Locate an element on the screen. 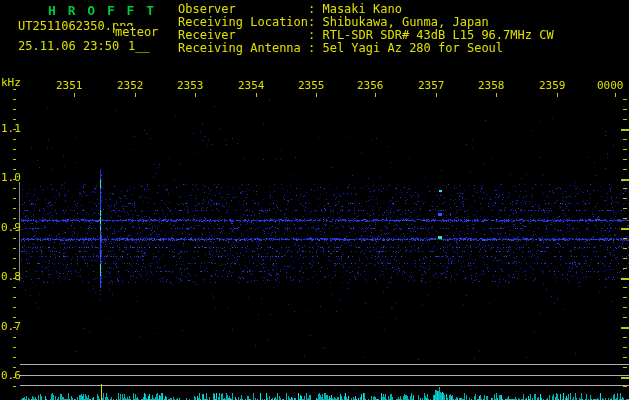 This screenshot has height=400, width=629. freq-tick-label: 0.9 is located at coordinates (11, 228).